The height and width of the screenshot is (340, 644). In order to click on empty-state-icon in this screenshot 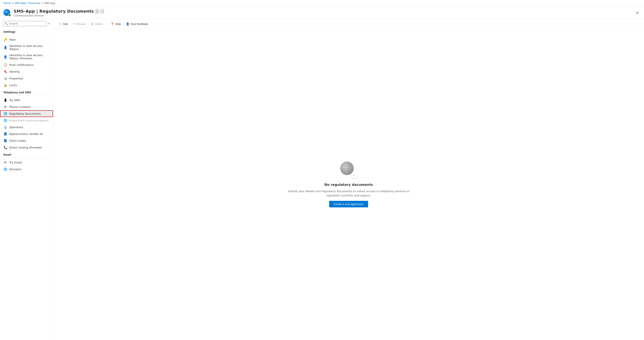, I will do `click(348, 170)`.